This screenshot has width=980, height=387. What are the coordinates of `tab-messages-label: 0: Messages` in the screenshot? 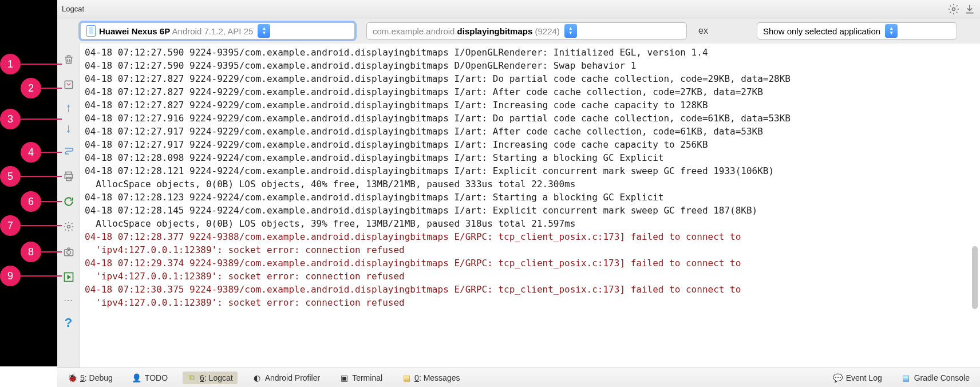 It's located at (437, 378).